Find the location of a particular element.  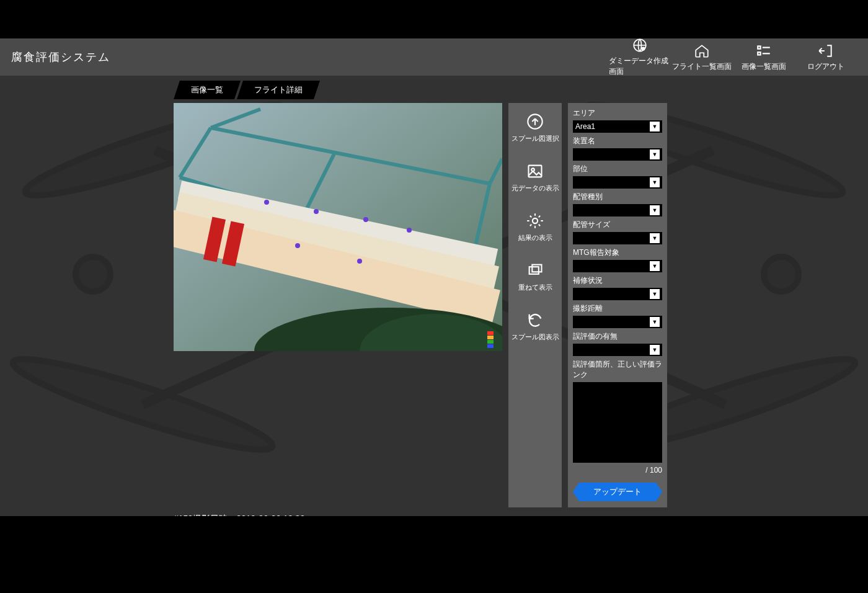

meta-shoot-datetime: #159撮影日時：2019-06-06 10:30 is located at coordinates (518, 515).